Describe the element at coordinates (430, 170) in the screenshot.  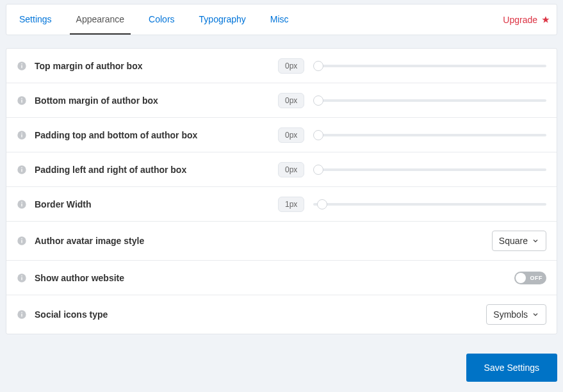
I see `slider-padding-lr` at that location.